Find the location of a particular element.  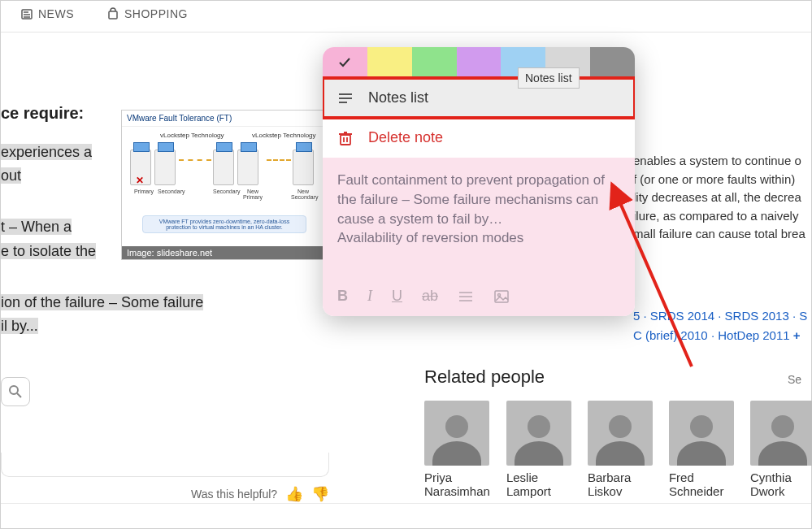

delete-note-label: Delete note is located at coordinates (406, 138).